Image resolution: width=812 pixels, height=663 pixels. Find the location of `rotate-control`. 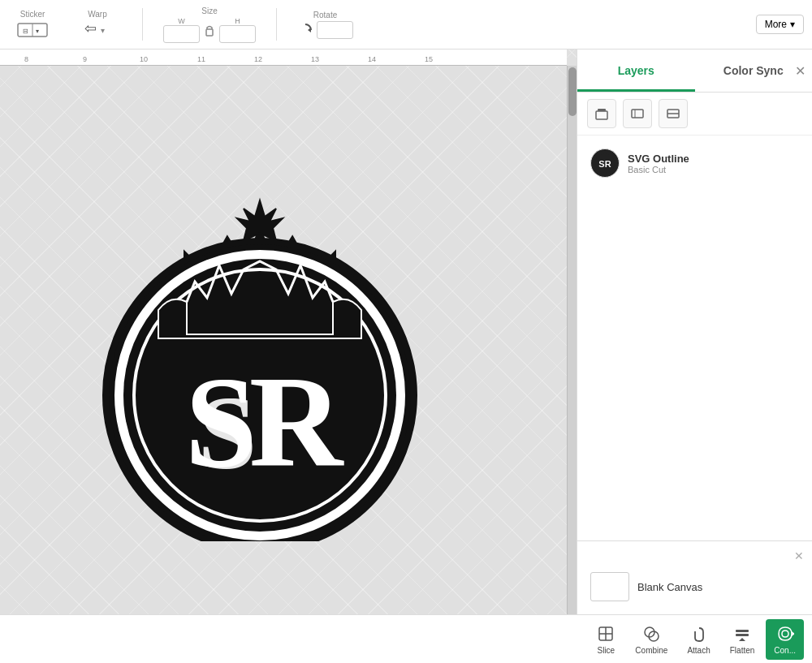

rotate-control is located at coordinates (325, 30).